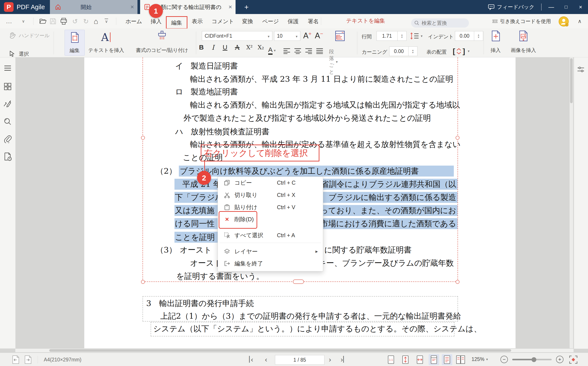 The height and width of the screenshot is (366, 588). I want to click on line-spacing-input: 1.71, so click(387, 36).